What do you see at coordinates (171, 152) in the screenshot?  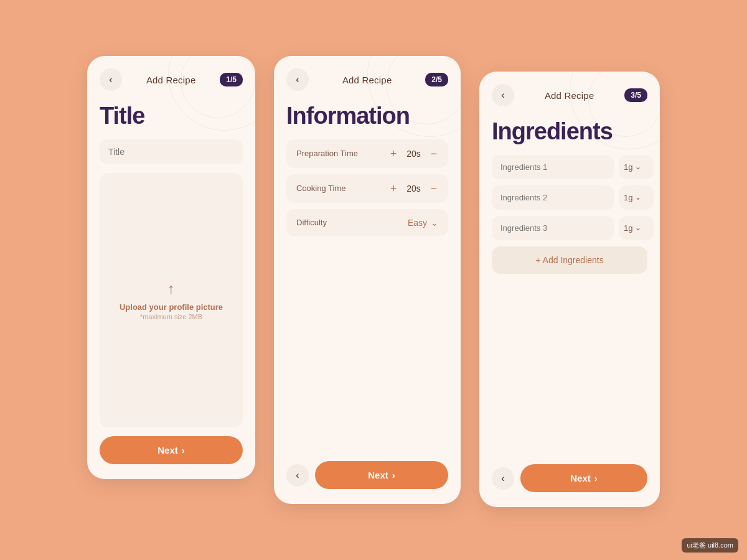 I see `title-input` at bounding box center [171, 152].